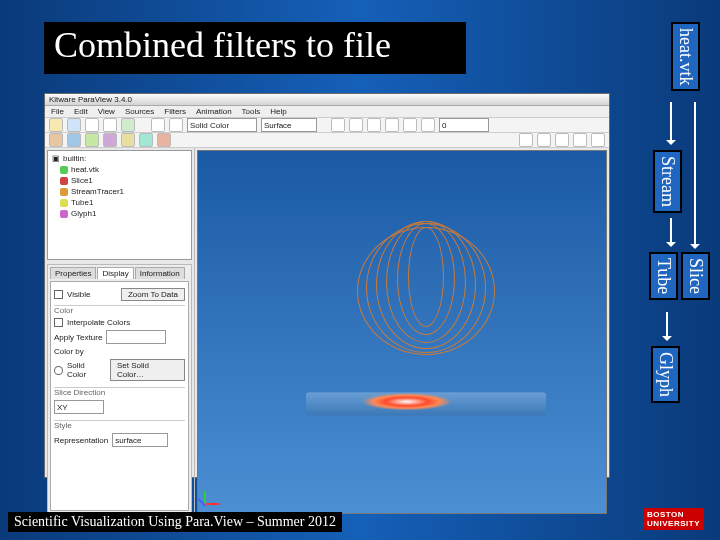 The image size is (720, 540). Describe the element at coordinates (74, 140) in the screenshot. I see `slice-icon` at that location.